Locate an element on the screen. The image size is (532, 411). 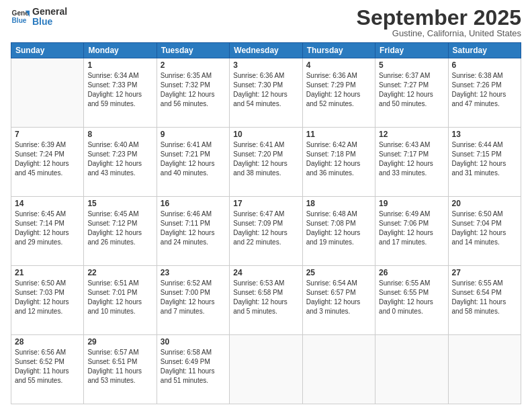
day-info: Sunrise: 6:55 AMSunset: 6:55 PMDaylight:… is located at coordinates (411, 298).